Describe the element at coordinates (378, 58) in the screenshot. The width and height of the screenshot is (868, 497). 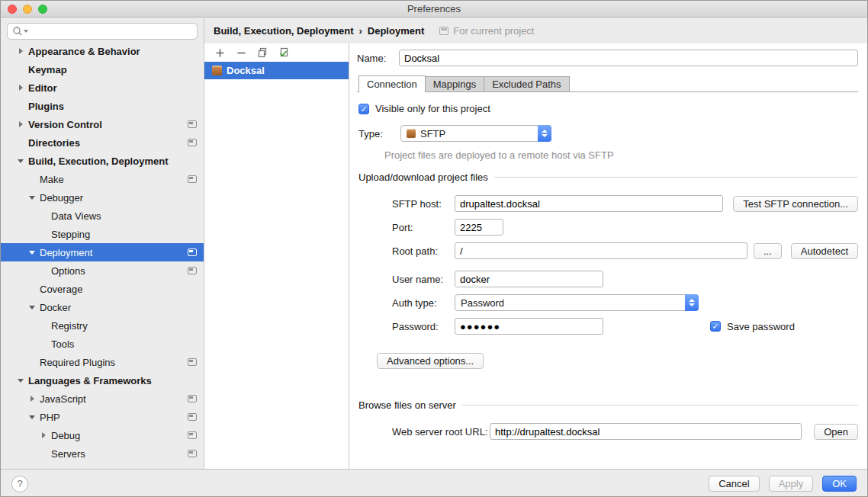
I see `name-label: Name:` at that location.